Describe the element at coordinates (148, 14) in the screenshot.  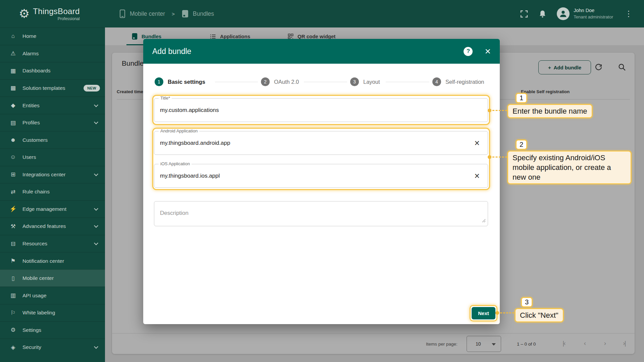
I see `breadcrumb-section: Mobile center` at that location.